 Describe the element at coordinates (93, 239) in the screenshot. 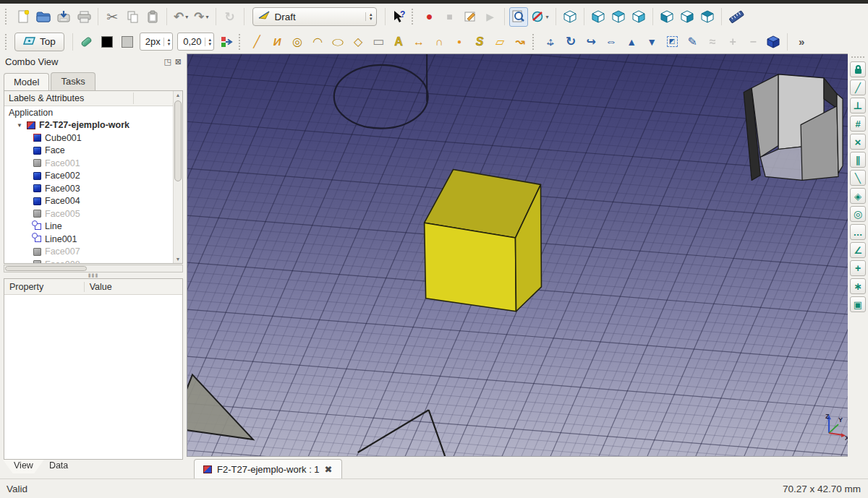

I see `tree-item-line001: Line001` at that location.